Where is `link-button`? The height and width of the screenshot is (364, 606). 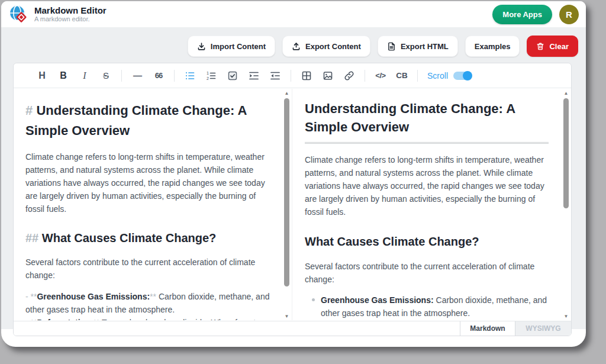 link-button is located at coordinates (349, 76).